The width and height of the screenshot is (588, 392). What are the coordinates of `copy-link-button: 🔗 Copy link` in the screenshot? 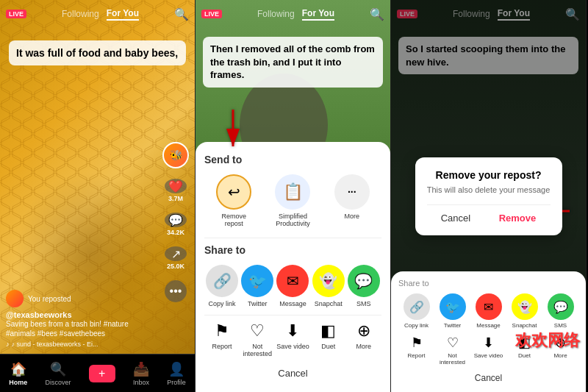 It's located at (222, 286).